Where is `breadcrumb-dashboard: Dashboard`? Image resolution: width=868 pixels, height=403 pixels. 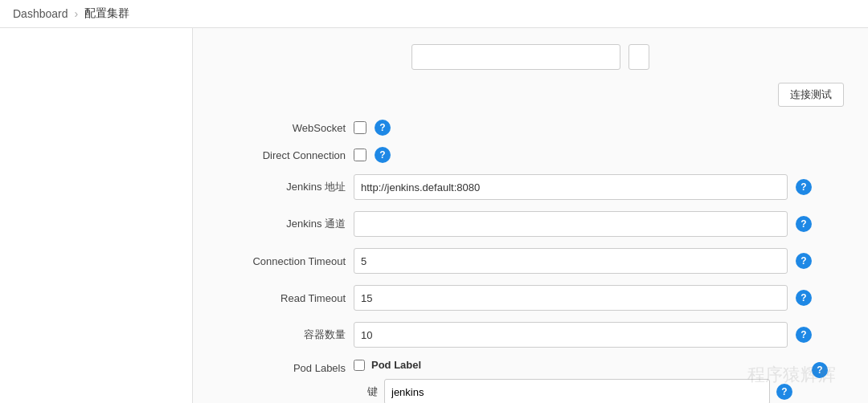 breadcrumb-dashboard: Dashboard is located at coordinates (40, 14).